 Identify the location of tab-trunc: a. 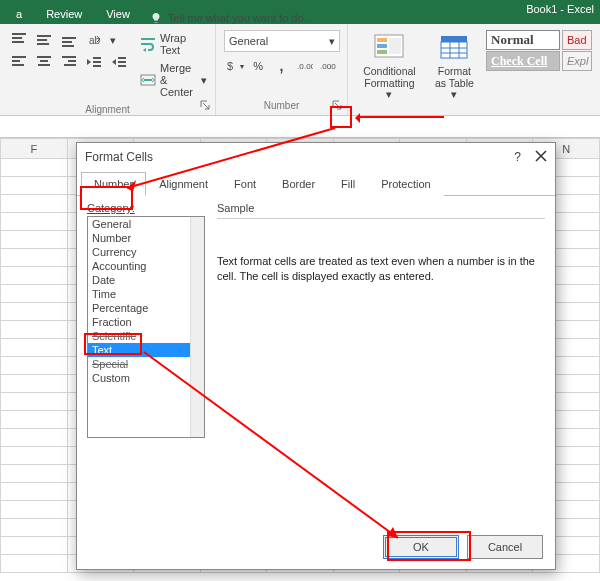
(19, 14).